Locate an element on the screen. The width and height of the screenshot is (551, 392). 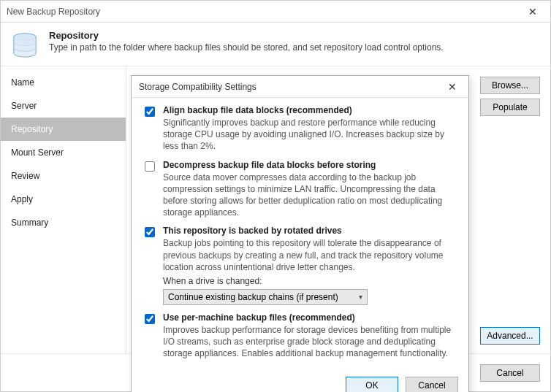
page-subtitle: Type in path to the folder where backup … is located at coordinates (246, 47).